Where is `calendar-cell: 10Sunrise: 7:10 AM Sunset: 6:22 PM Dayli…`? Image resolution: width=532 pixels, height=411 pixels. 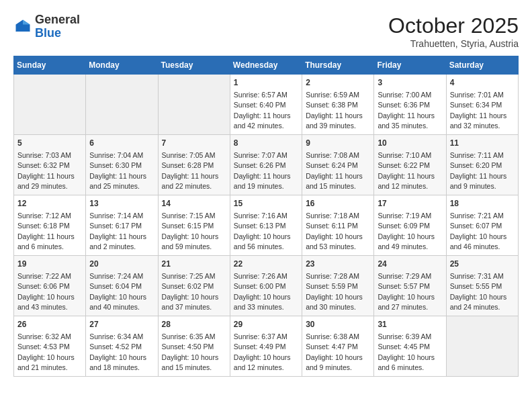
calendar-cell: 10Sunrise: 7:10 AM Sunset: 6:22 PM Dayli… is located at coordinates (410, 165).